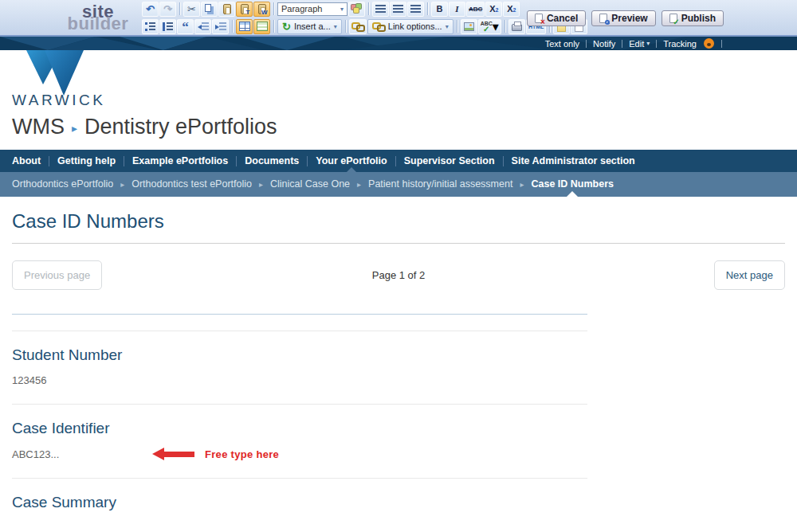 The height and width of the screenshot is (532, 797). I want to click on strikethrough-icon: ABC, so click(475, 10).